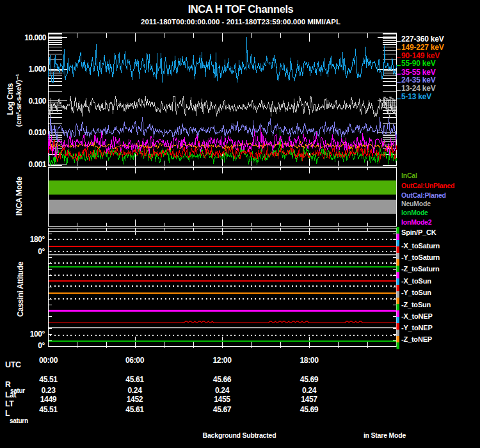 Image resolution: width=480 pixels, height=448 pixels. Describe the element at coordinates (410, 175) in the screenshot. I see `svg-text: InCal` at that location.